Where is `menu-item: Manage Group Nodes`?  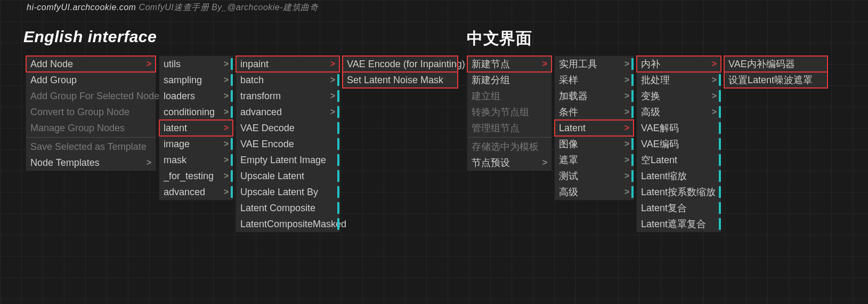 menu-item: Manage Group Nodes is located at coordinates (91, 128).